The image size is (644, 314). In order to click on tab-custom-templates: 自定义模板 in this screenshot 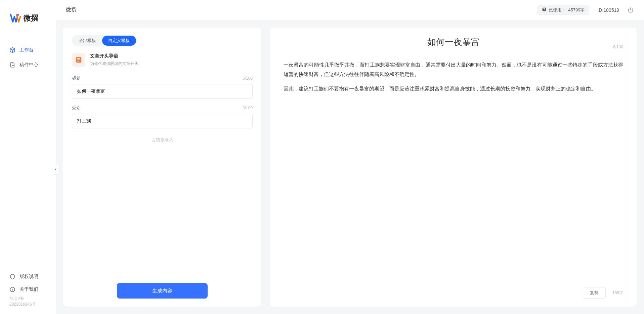, I will do `click(119, 41)`.